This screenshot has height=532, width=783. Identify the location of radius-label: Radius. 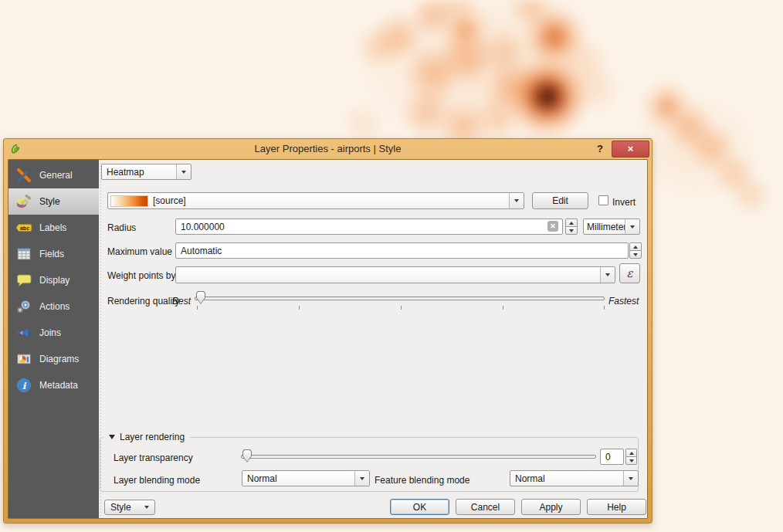
(122, 228).